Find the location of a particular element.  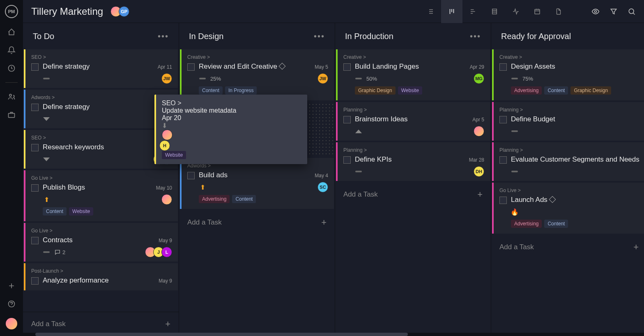

column-title: To Do is located at coordinates (44, 36).